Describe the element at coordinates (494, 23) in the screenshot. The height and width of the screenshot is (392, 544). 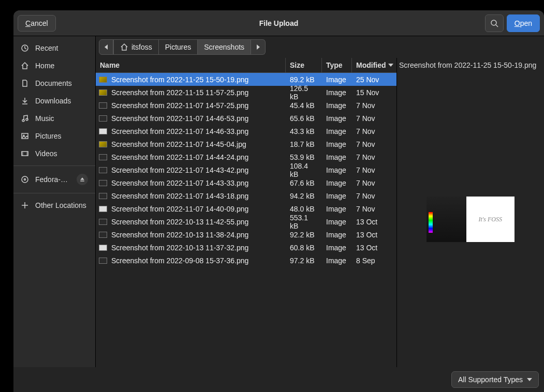
I see `search-button` at that location.